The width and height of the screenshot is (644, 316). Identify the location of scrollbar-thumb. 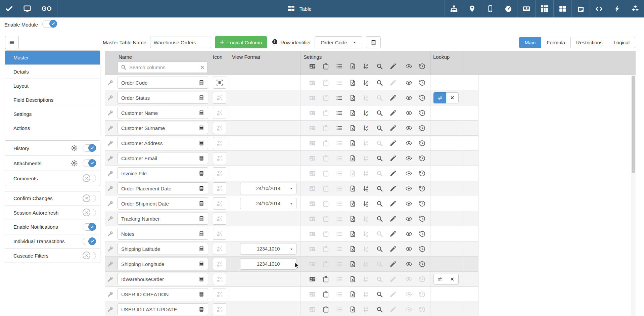
(633, 125).